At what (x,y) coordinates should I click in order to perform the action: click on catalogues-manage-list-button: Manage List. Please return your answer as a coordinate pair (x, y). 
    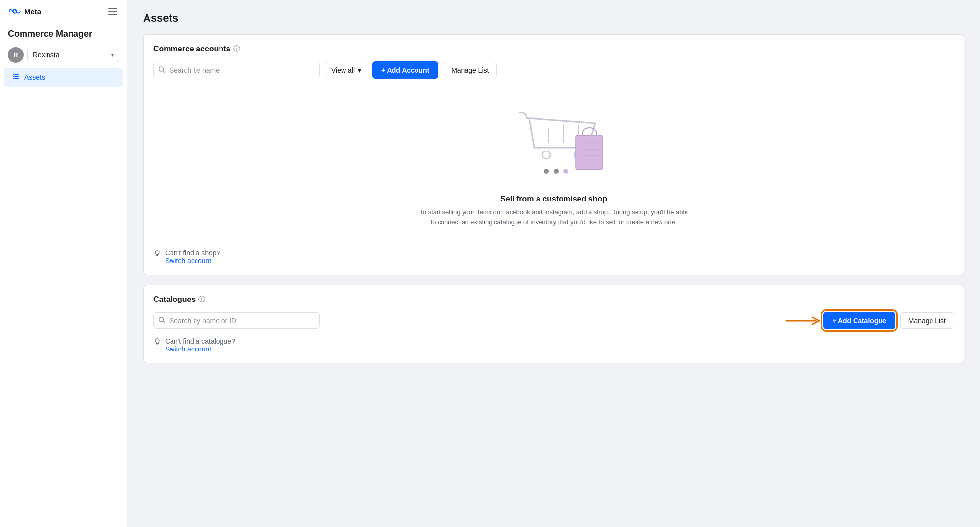
    Looking at the image, I should click on (927, 321).